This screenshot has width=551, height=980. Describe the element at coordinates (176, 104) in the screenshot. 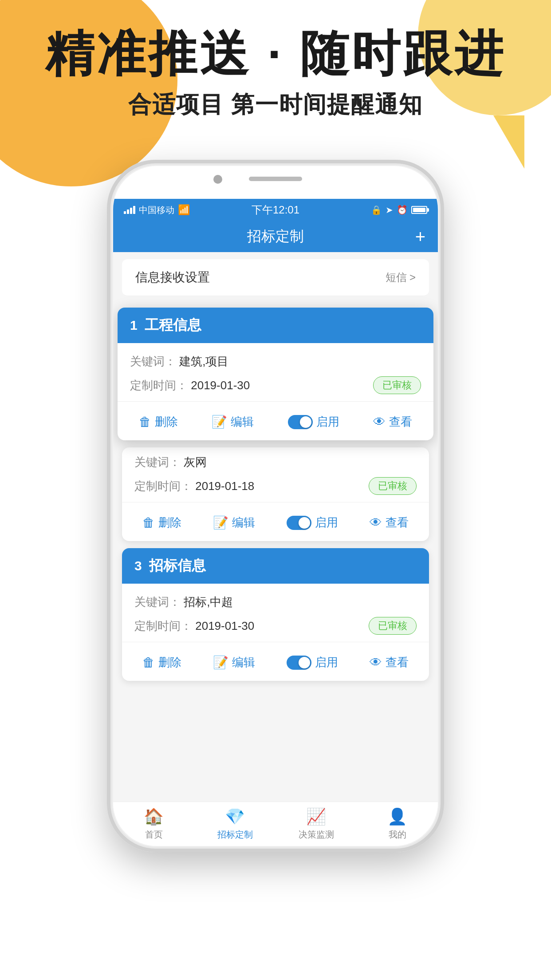

I see `hero-subtitle-bold: 合适项目` at that location.